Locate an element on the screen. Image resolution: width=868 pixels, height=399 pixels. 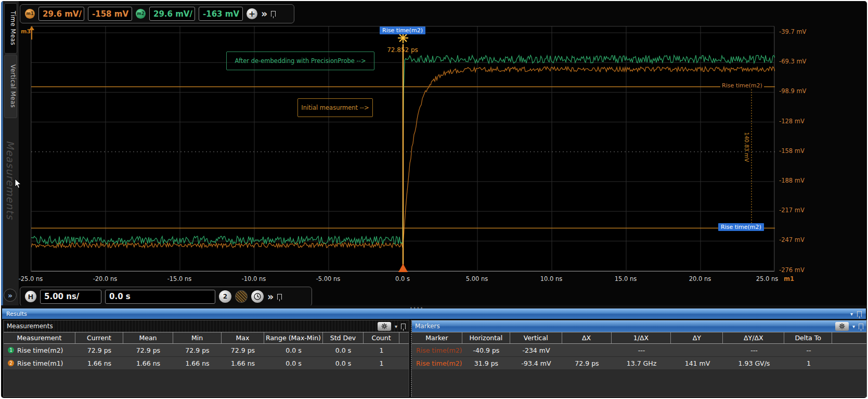
markers-panel-header: Markers ▾ is located at coordinates (639, 326).